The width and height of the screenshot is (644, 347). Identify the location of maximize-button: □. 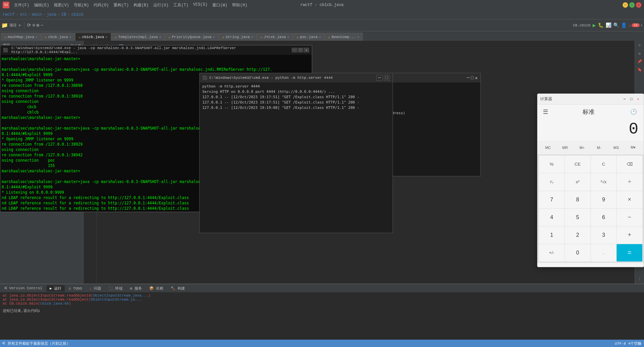
(632, 5).